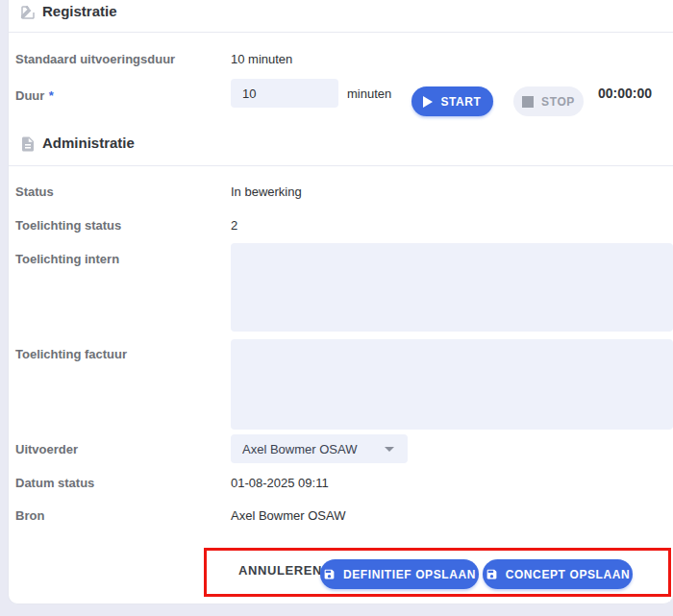 This screenshot has width=673, height=616. I want to click on duur-input, so click(285, 93).